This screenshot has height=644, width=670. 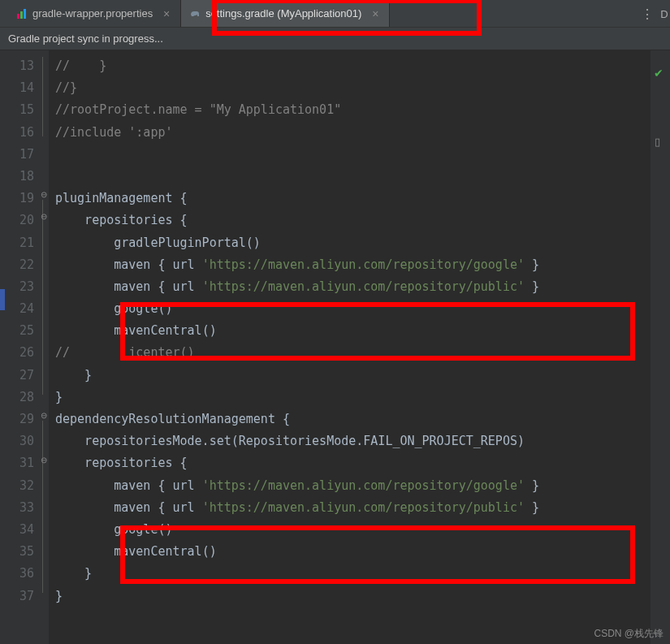 I want to click on watermark: CSDN @栈先锋, so click(x=629, y=633).